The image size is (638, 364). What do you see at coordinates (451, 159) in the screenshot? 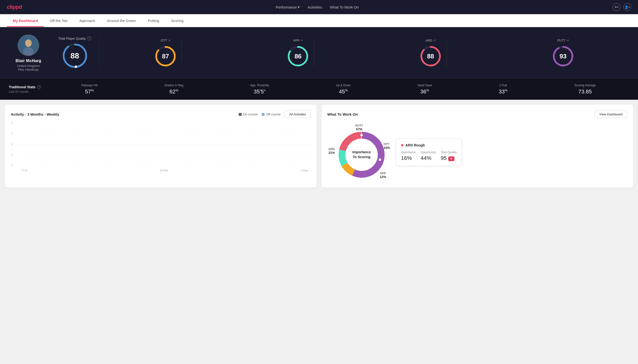
I see `shot-quality-badge: ▼` at bounding box center [451, 159].